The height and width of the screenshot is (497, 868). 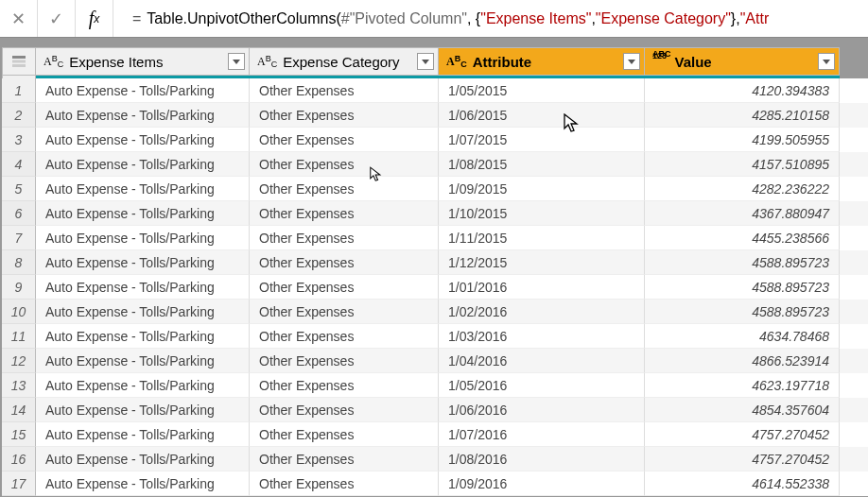 I want to click on cell: 4367.880947, so click(x=742, y=214).